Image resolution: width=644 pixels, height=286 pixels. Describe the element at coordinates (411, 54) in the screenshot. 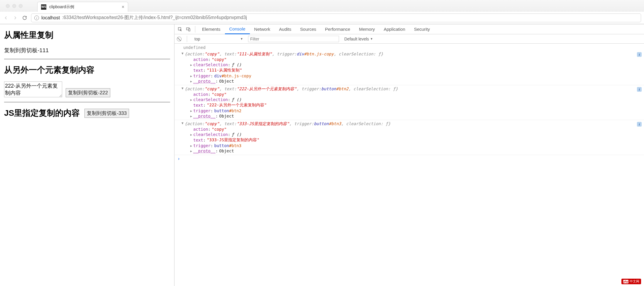

I see `object-summary: ▼{action: "copy", text: "111-从属性复制", tri…` at that location.